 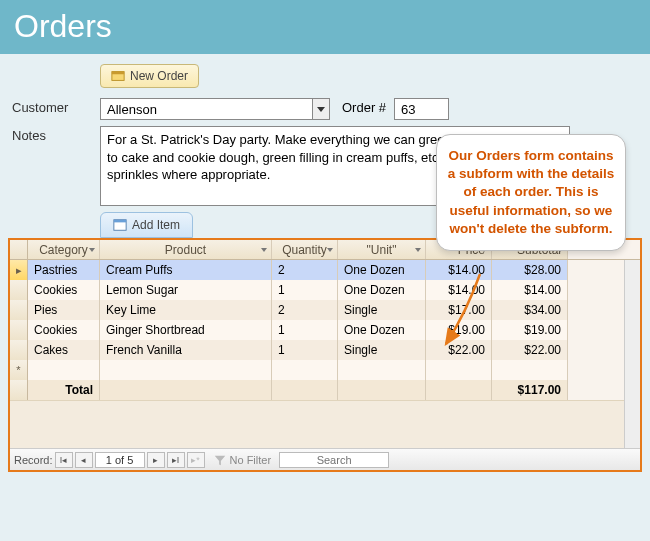 What do you see at coordinates (19, 270) in the screenshot?
I see `row-selector: ▸` at bounding box center [19, 270].